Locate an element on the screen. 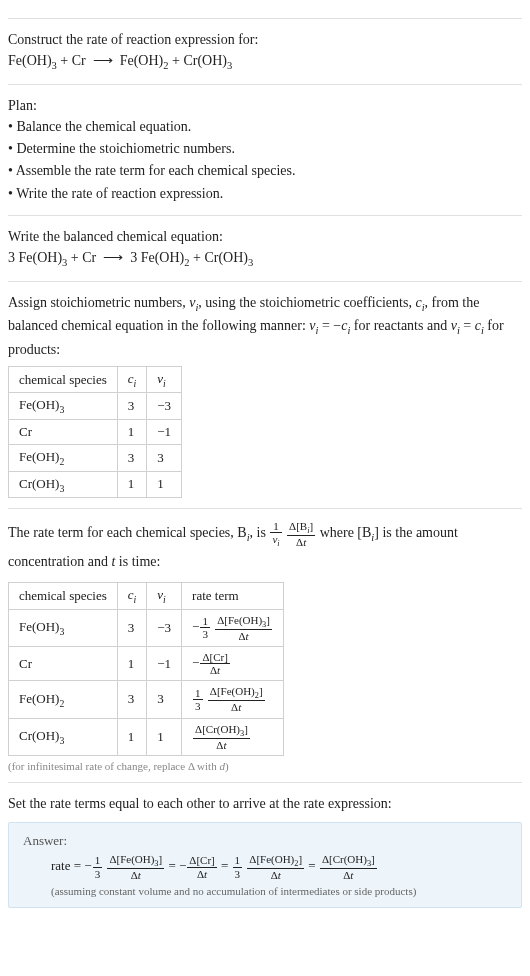 The image size is (530, 976). answer-label: Answer: is located at coordinates (265, 841).